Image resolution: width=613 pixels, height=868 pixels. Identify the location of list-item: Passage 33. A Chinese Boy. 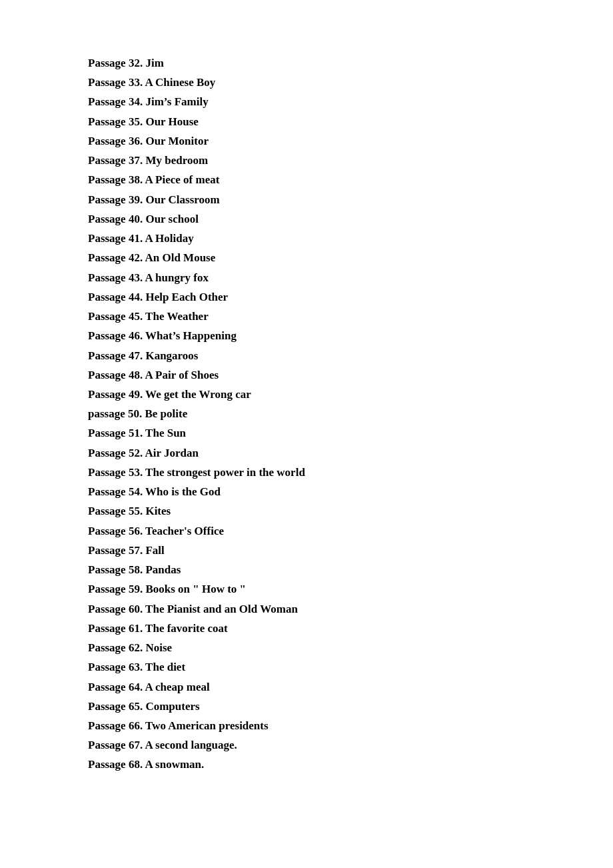
(310, 83).